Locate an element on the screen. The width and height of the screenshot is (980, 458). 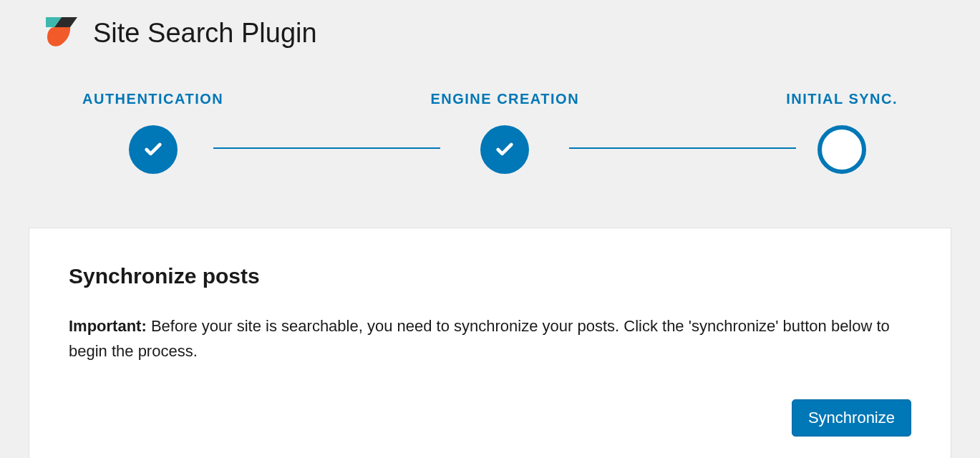
important-label: Important: is located at coordinates (107, 326).